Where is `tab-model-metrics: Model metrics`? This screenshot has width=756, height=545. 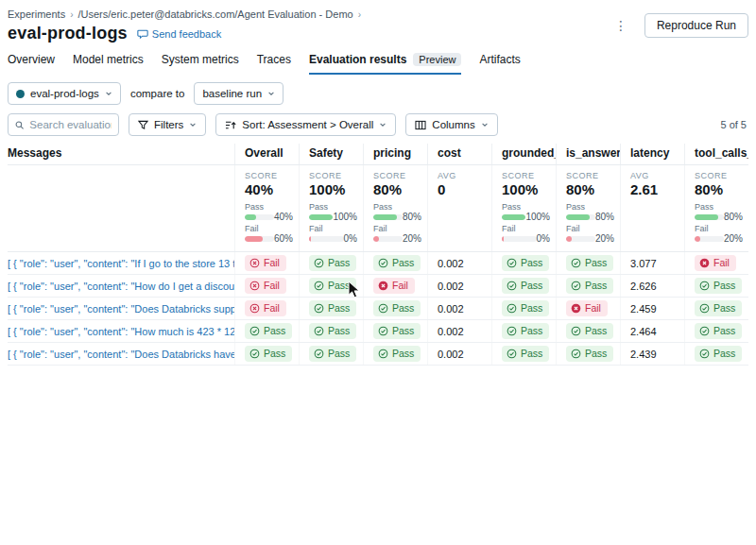 tab-model-metrics: Model metrics is located at coordinates (108, 64).